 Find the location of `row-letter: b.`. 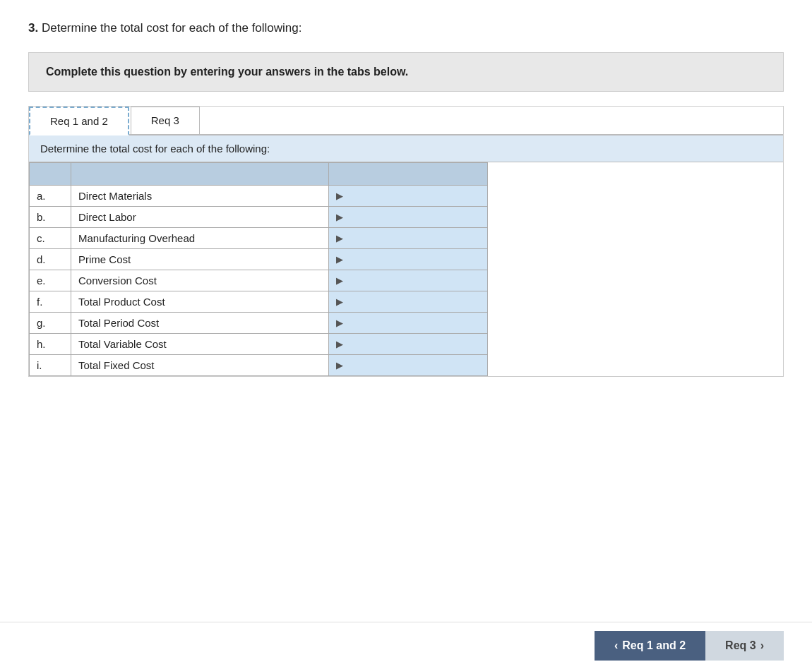

row-letter: b. is located at coordinates (51, 217).